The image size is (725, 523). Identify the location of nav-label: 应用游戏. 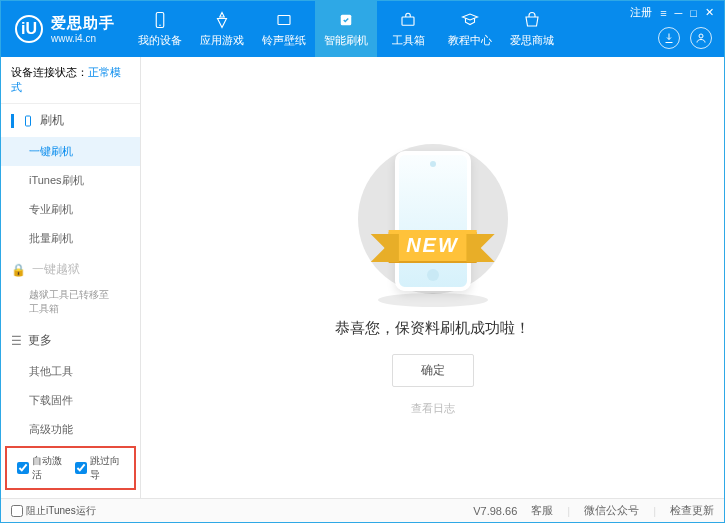
(222, 40).